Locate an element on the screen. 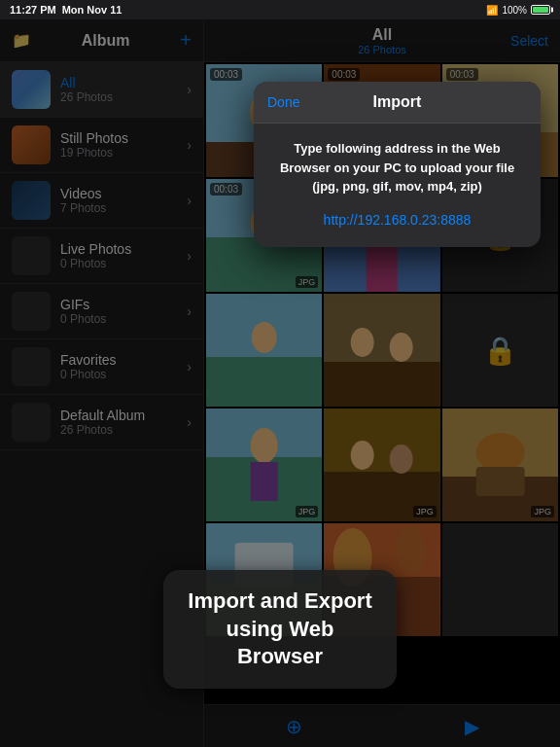 The width and height of the screenshot is (560, 747). status-right: 📶 100% is located at coordinates (518, 10).